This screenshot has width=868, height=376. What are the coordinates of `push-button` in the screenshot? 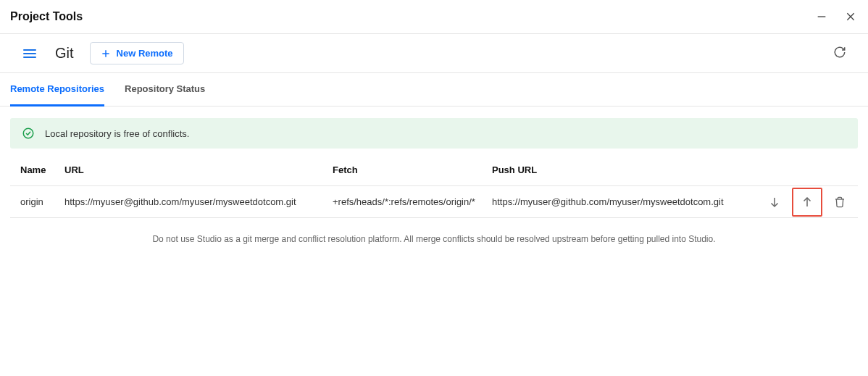 It's located at (807, 202).